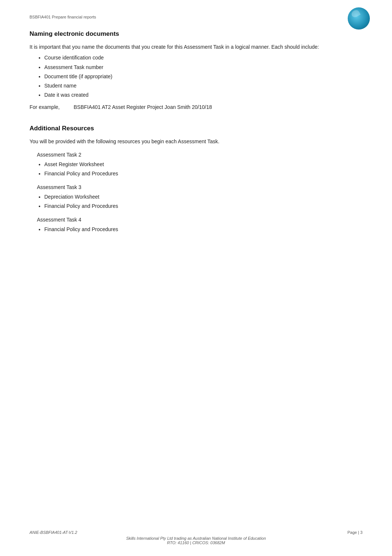  Describe the element at coordinates (203, 95) in the screenshot. I see `list-item: Date it was created` at that location.